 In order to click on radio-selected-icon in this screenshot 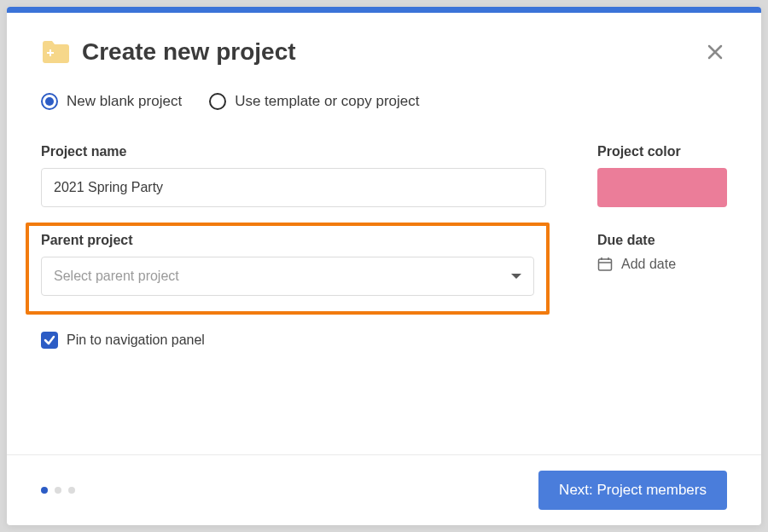, I will do `click(49, 101)`.